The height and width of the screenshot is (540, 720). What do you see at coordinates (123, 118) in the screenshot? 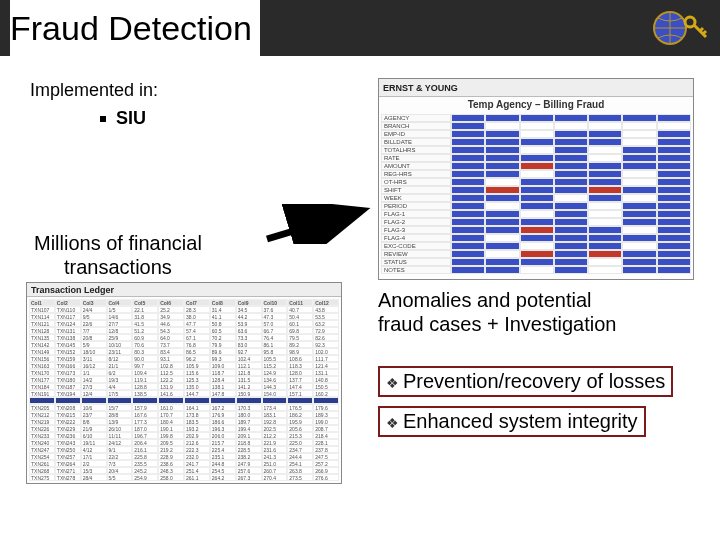
I see `bullet-siu: SIU` at bounding box center [123, 118].